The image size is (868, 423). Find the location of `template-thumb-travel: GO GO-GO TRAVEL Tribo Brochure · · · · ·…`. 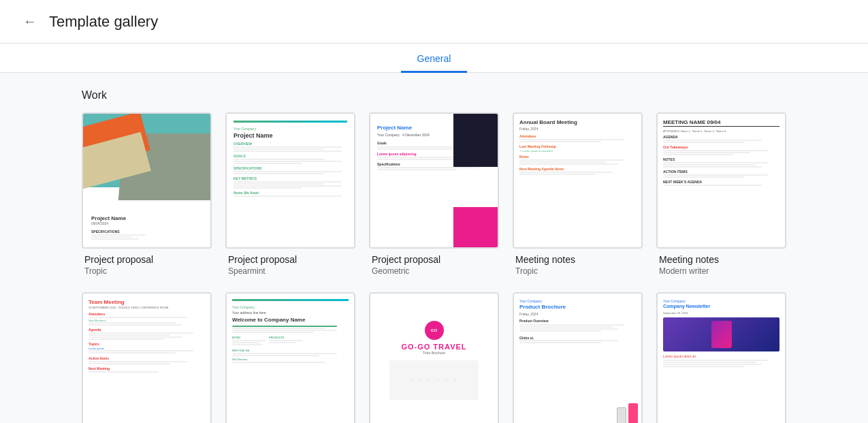

template-thumb-travel: GO GO-GO TRAVEL Tribo Brochure · · · · ·… is located at coordinates (434, 358).